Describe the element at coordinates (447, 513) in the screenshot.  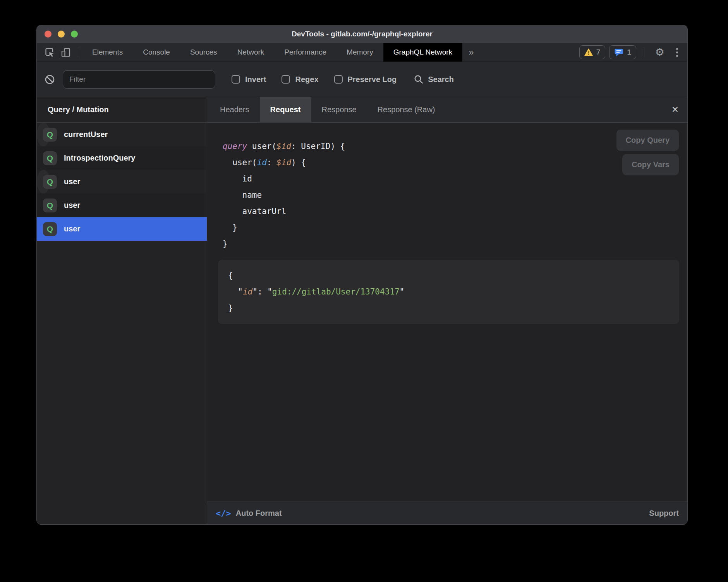
I see `bottom-bar: </> Auto Format Support` at that location.